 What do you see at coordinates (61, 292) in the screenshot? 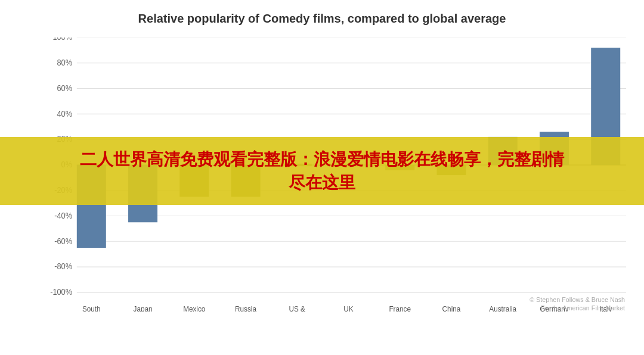
I see `svg-text: -100%` at bounding box center [61, 292].